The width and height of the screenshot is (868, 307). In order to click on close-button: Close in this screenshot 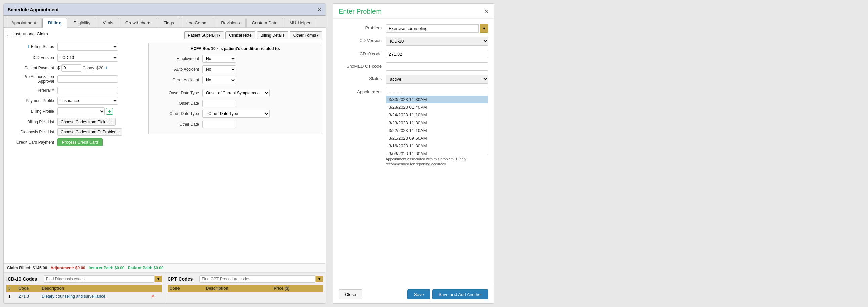, I will do `click(350, 294)`.